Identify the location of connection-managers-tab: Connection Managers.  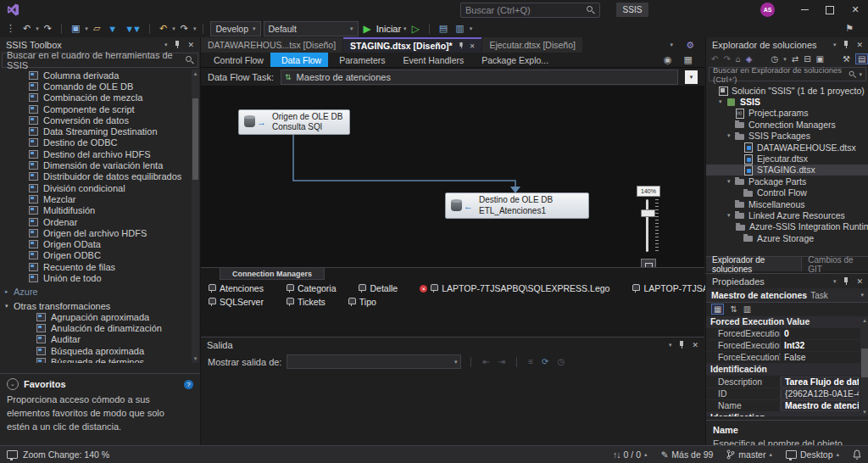
(272, 274).